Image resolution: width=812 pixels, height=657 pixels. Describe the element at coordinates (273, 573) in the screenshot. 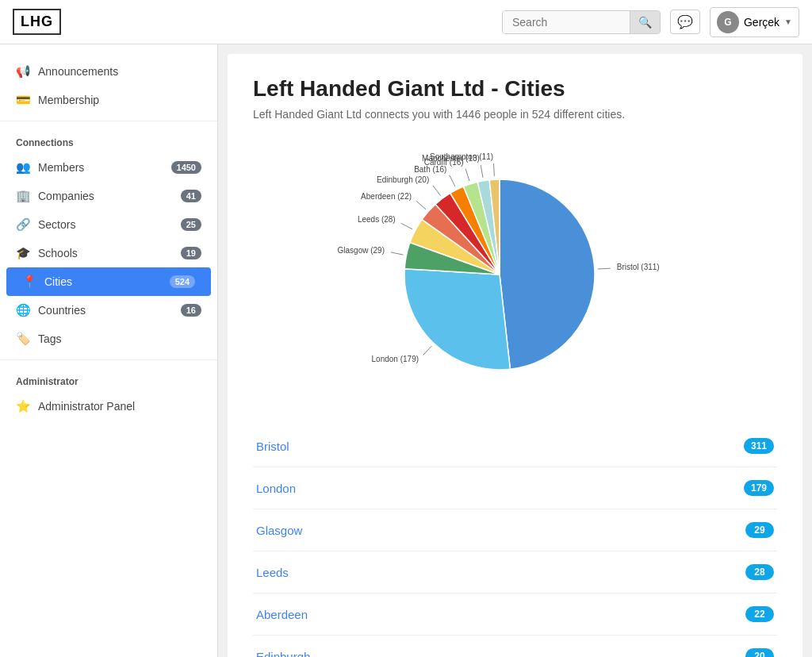

I see `city-name: Leeds` at that location.